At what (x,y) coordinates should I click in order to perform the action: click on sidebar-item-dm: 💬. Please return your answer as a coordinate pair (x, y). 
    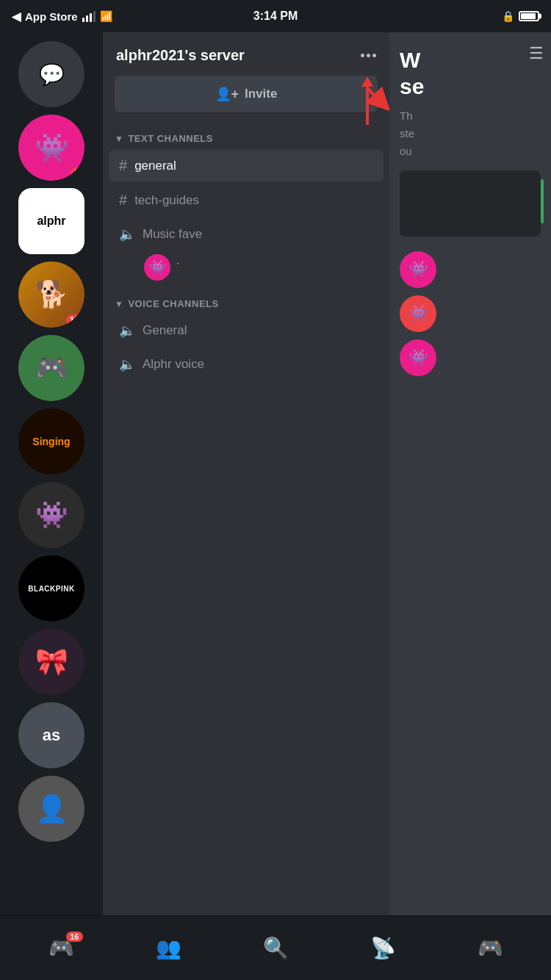
    Looking at the image, I should click on (51, 74).